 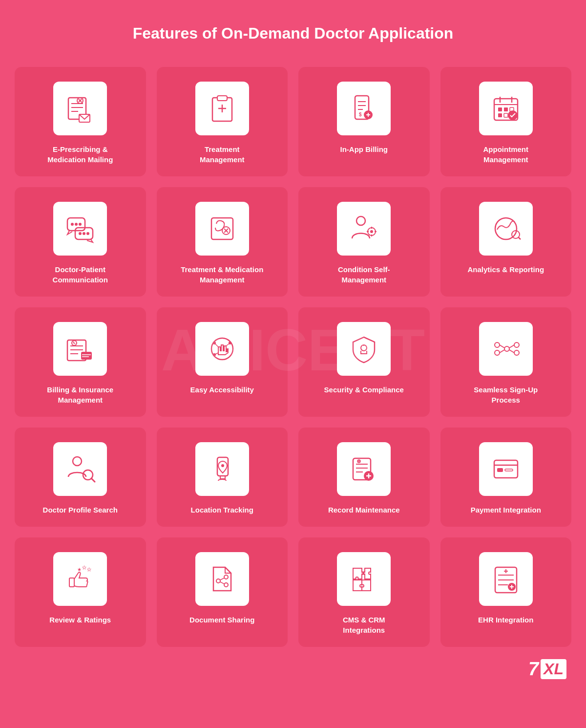 What do you see at coordinates (80, 154) in the screenshot?
I see `label-e-prescribing: E-Prescribing &Medication Mailing` at bounding box center [80, 154].